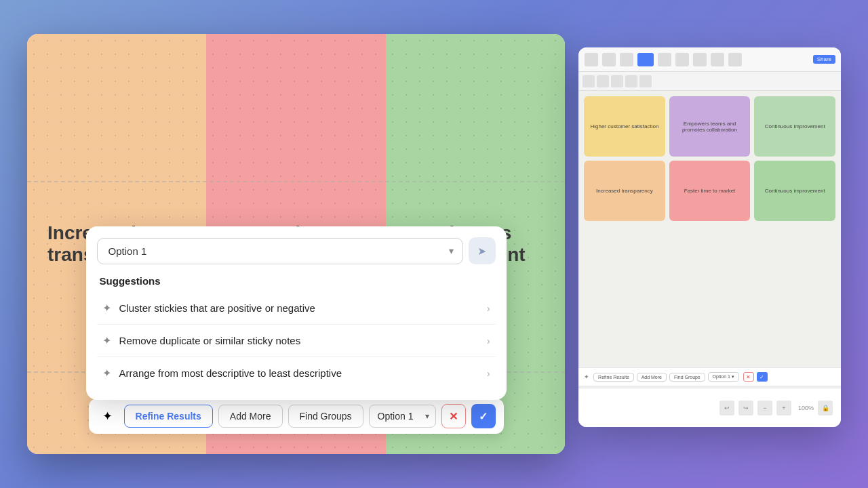 The width and height of the screenshot is (868, 488). Describe the element at coordinates (795, 191) in the screenshot. I see `mini-sticky-6: Continuous improvement` at that location.